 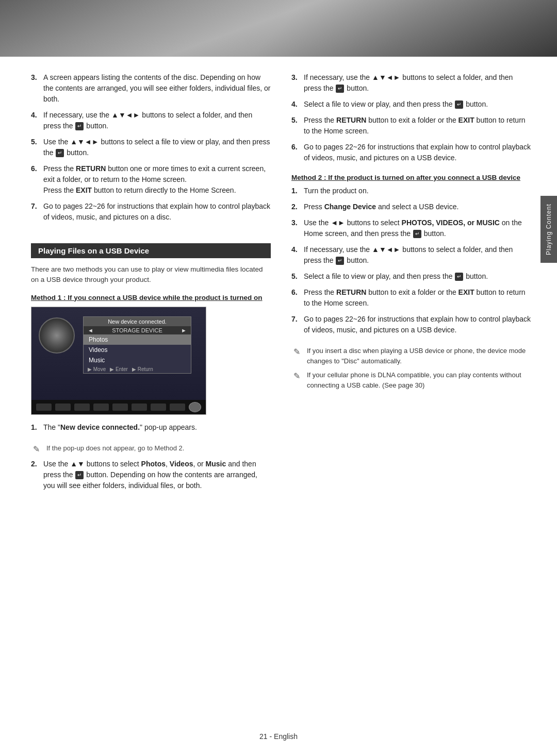 I want to click on list-item: 5. Select a file to view or play, and th…, so click(x=412, y=276).